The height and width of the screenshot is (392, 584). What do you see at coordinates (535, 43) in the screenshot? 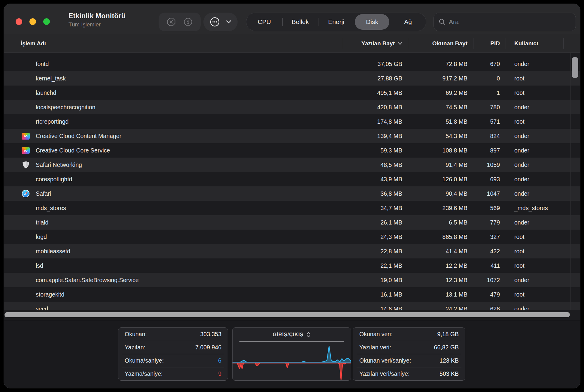
I see `column-header-user: Kullanıcı` at bounding box center [535, 43].